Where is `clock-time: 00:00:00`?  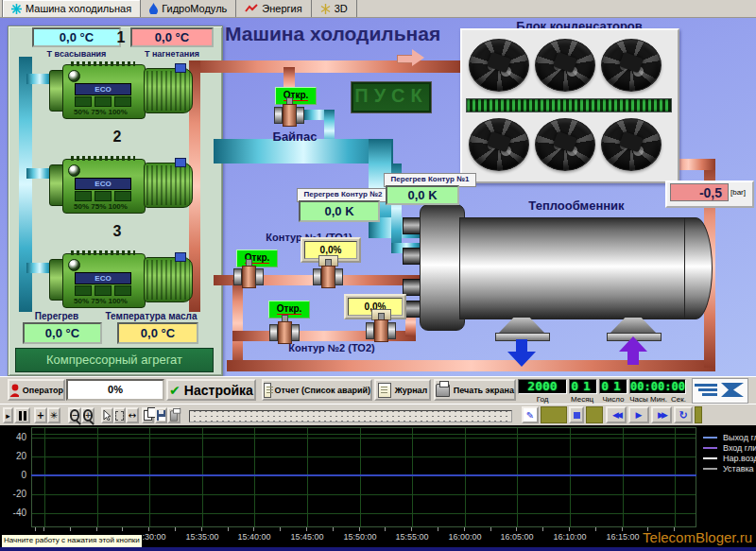
clock-time: 00:00:00 is located at coordinates (658, 387).